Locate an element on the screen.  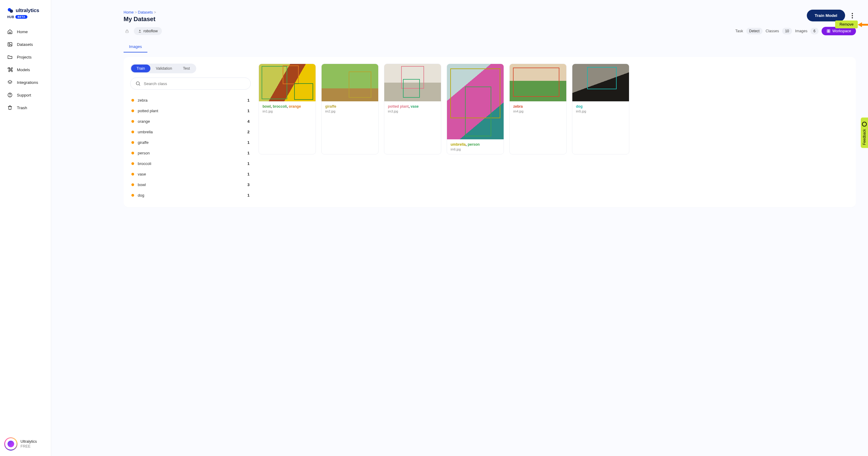
image-labels: bowl, broccoli, orange is located at coordinates (287, 107).